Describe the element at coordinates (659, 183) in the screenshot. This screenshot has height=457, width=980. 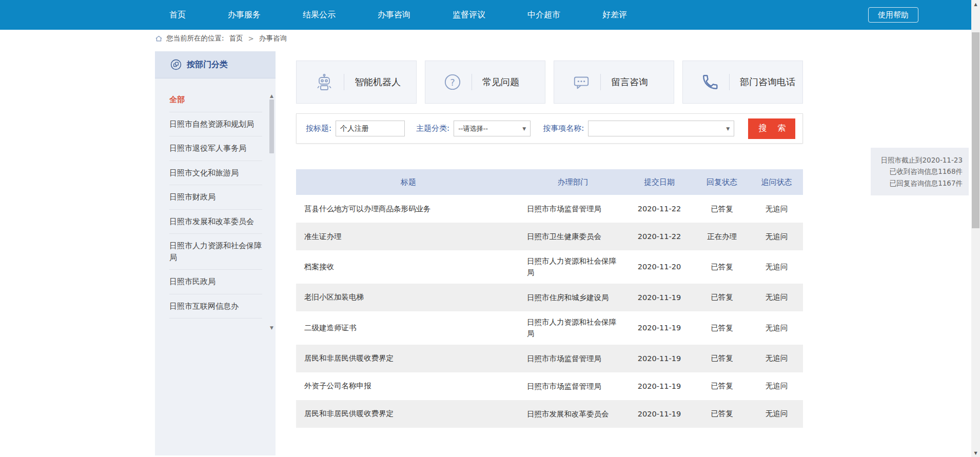
I see `col-header-date: 提交日期` at that location.